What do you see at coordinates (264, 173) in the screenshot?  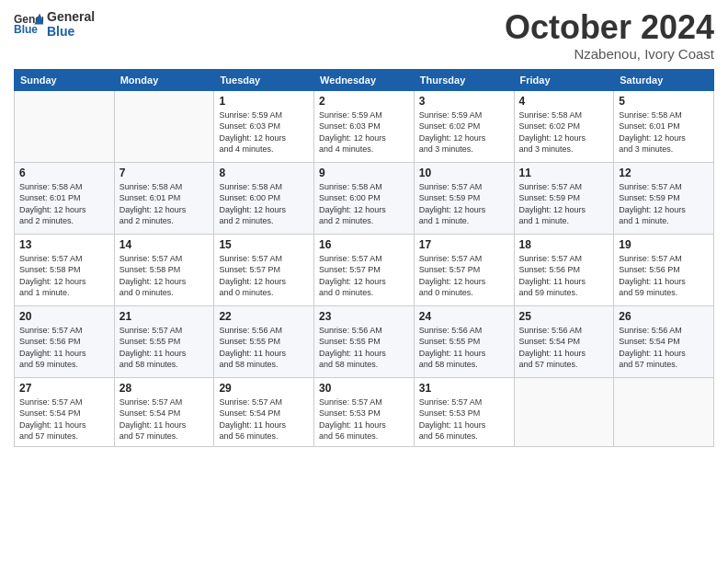 I see `day-number: 8` at bounding box center [264, 173].